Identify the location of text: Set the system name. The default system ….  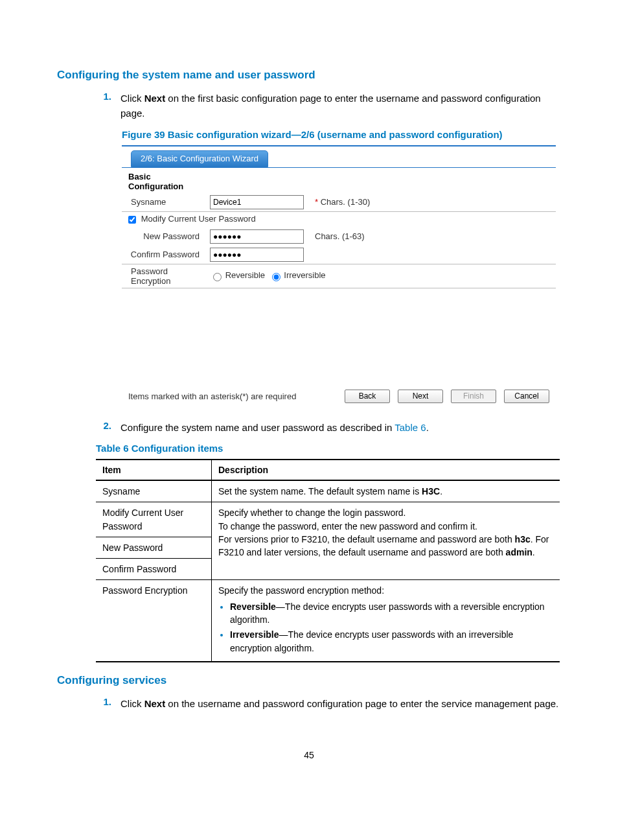
(320, 491).